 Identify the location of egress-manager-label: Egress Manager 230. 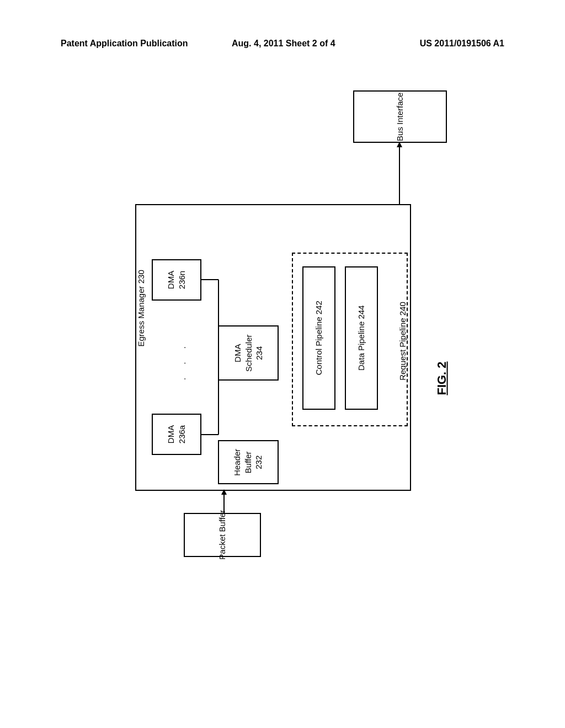
(141, 308).